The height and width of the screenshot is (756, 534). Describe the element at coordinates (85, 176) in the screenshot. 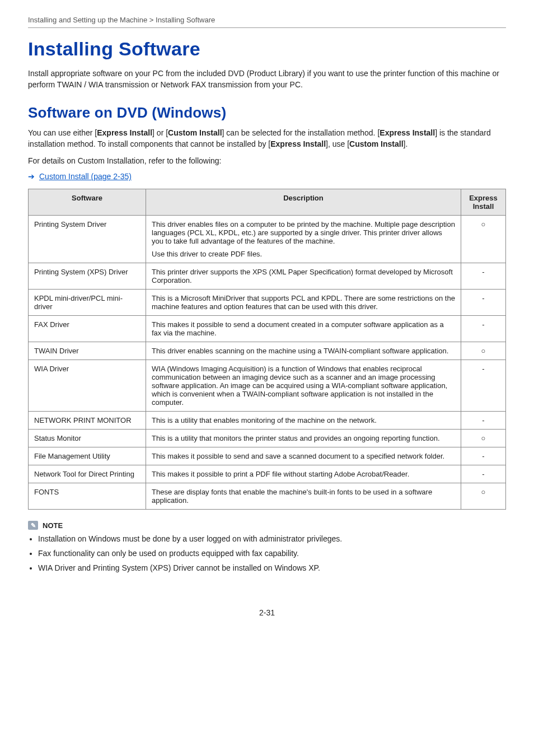

I see `custom-install-link: Custom Install (page 2-35)` at that location.